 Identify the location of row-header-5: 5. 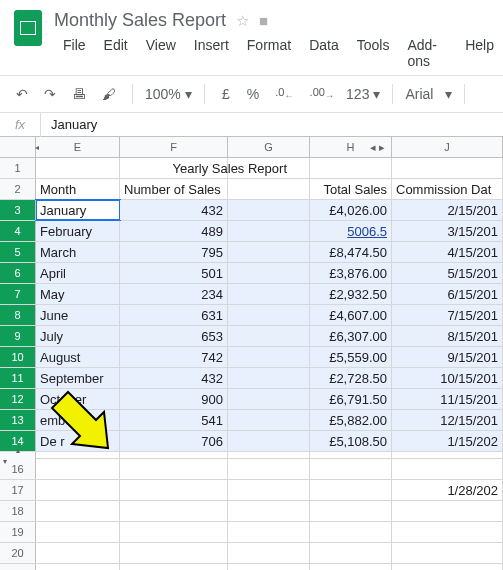
(18, 252).